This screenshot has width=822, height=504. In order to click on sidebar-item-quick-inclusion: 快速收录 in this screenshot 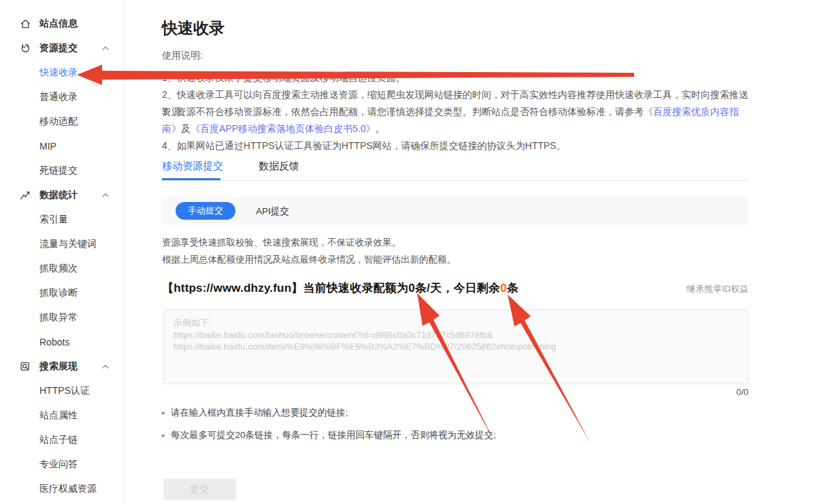, I will do `click(62, 73)`.